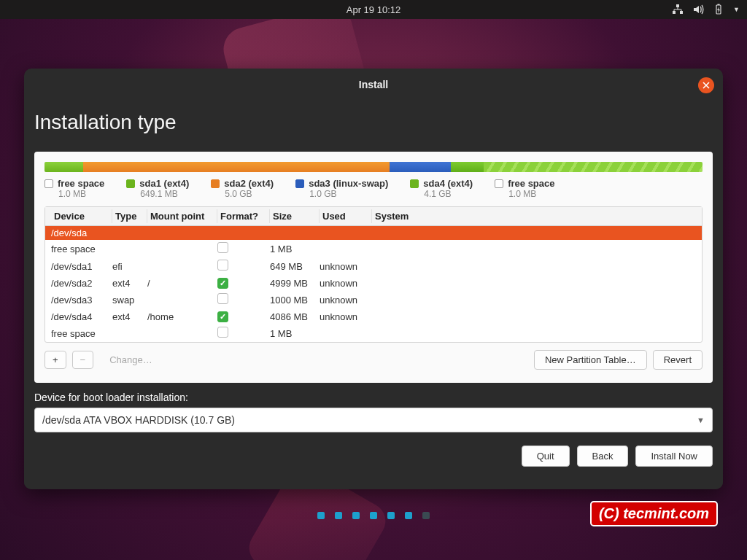  I want to click on close-button, so click(706, 85).